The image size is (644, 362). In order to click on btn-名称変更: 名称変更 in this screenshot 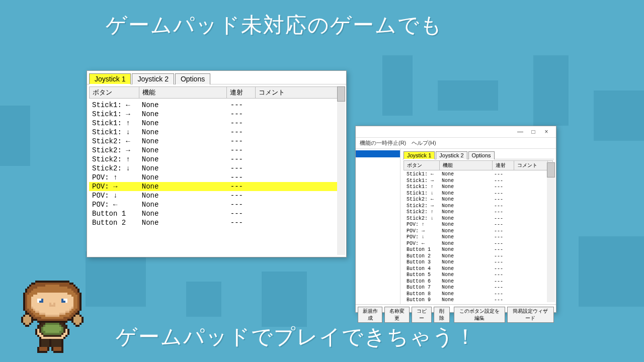, I will do `click(396, 315)`.